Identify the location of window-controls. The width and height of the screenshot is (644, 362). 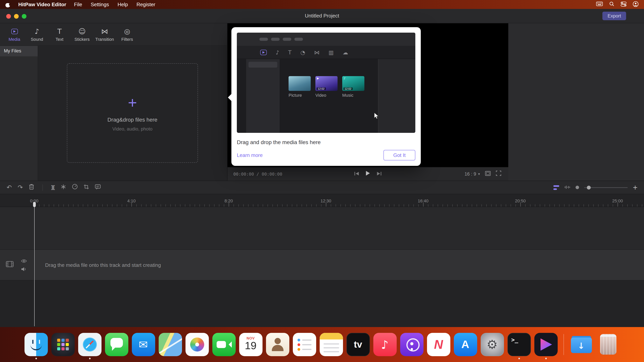
(16, 16).